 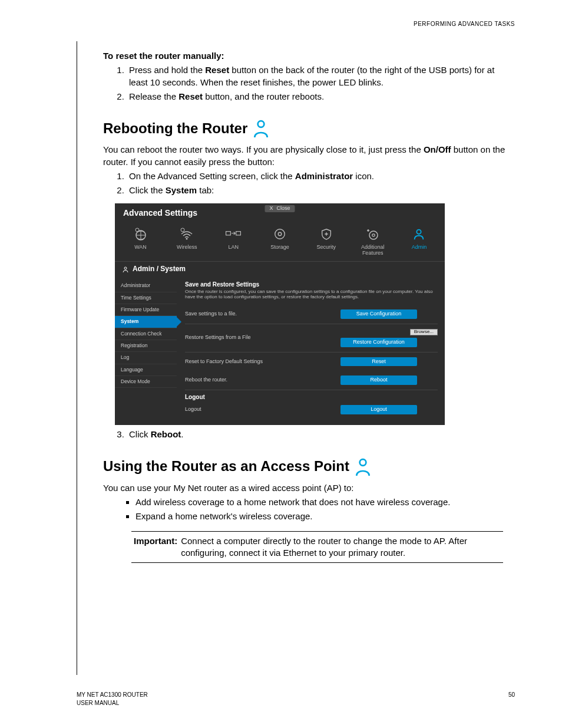 I want to click on router-top-nav: WAN Wireless LAN Storage Security Additi…, so click(x=280, y=242).